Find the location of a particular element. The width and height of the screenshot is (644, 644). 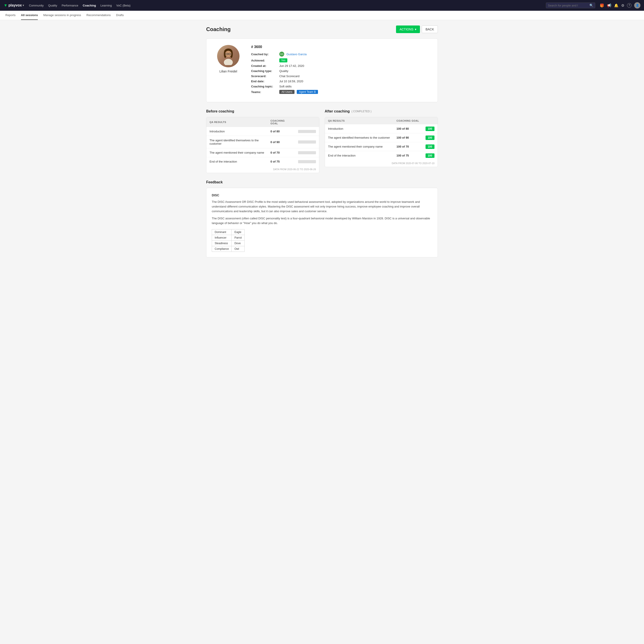

table-row: End of the interaction 100 of 75 100 is located at coordinates (381, 155).